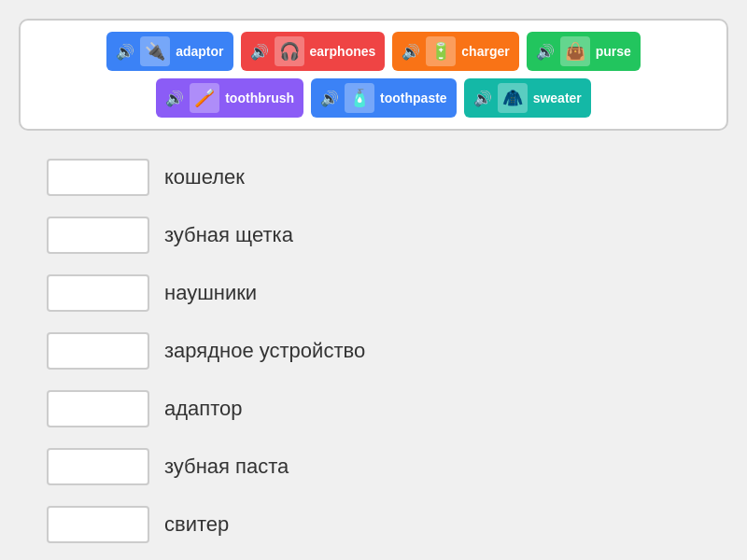 The height and width of the screenshot is (560, 747). I want to click on word-chip-earphones: 🔊 🎧 earphones, so click(314, 51).